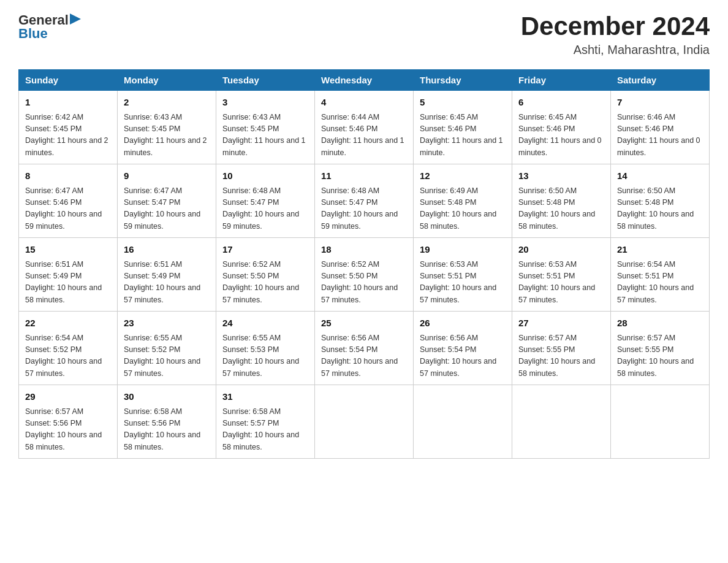 The width and height of the screenshot is (728, 563). Describe the element at coordinates (69, 422) in the screenshot. I see `calendar-cell: 29Sunrise: 6:57 AMSunset: 5:56 PMDayligh…` at that location.